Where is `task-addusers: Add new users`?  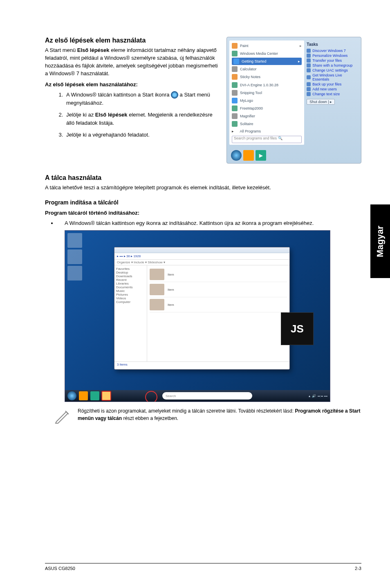
task-addusers: Add new users is located at coordinates (331, 89).